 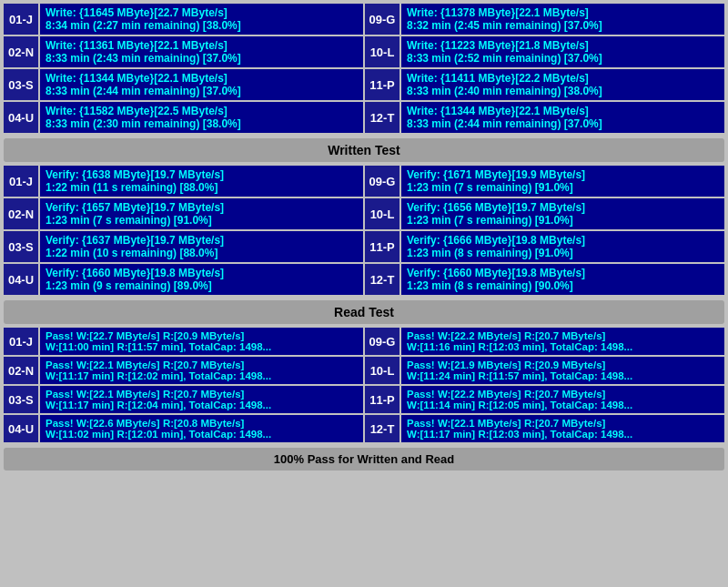 What do you see at coordinates (562, 91) in the screenshot?
I see `write-line2-11p: 8:33 min (2:40 min remaining) [38.0%]` at bounding box center [562, 91].